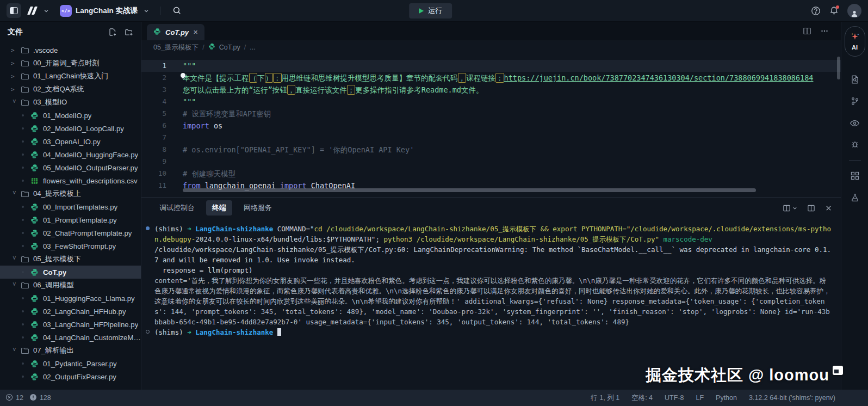 The width and height of the screenshot is (868, 406). I want to click on tree-item-00_ImportTemplates.py: 00_ImportTemplates.py, so click(71, 207).